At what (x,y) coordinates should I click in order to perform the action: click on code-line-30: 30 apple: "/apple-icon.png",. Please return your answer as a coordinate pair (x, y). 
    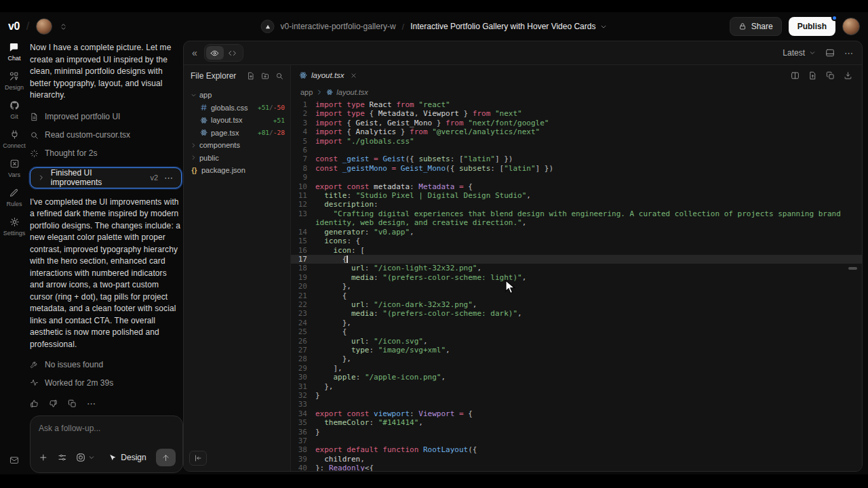
    Looking at the image, I should click on (576, 377).